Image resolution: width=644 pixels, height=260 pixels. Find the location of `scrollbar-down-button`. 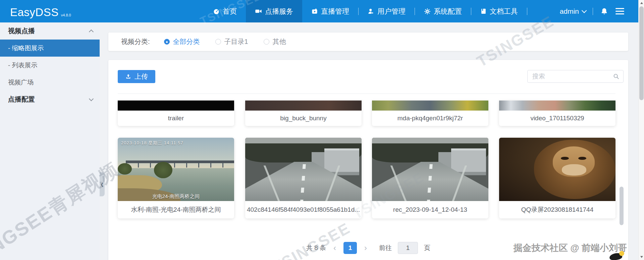

scrollbar-down-button is located at coordinates (641, 257).